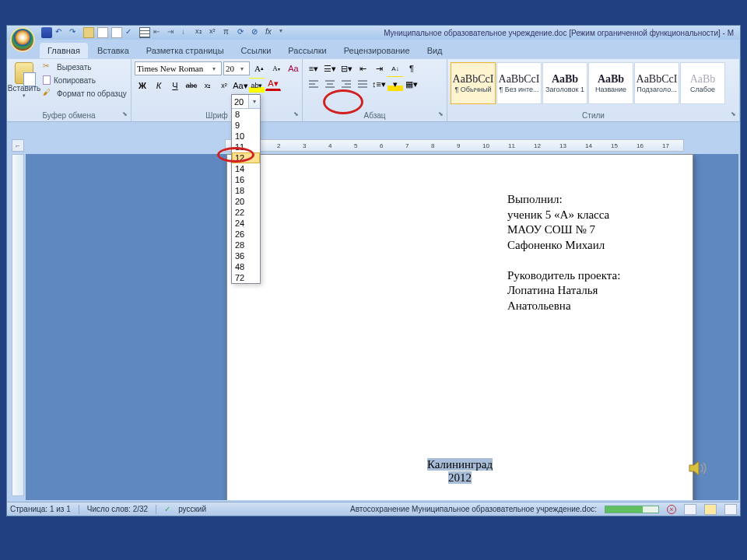  What do you see at coordinates (276, 68) in the screenshot?
I see `shrink-font-button: A▾` at bounding box center [276, 68].